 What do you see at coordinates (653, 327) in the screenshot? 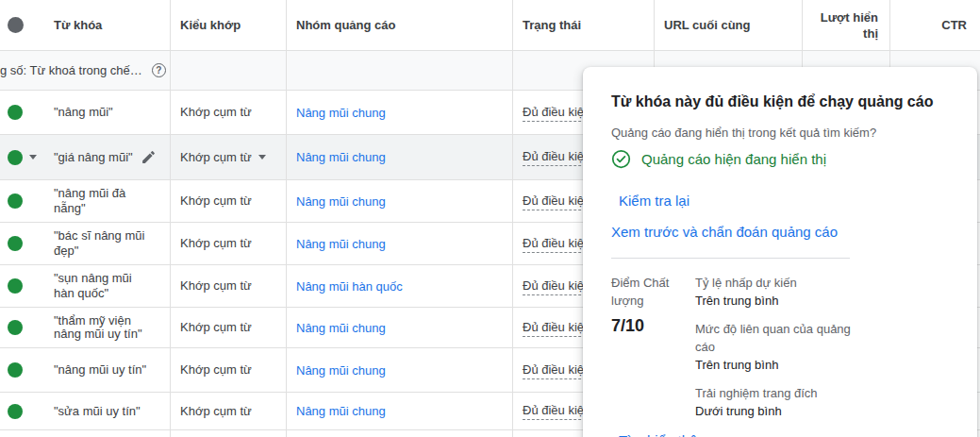
I see `quality-score-value: 7/10` at bounding box center [653, 327].